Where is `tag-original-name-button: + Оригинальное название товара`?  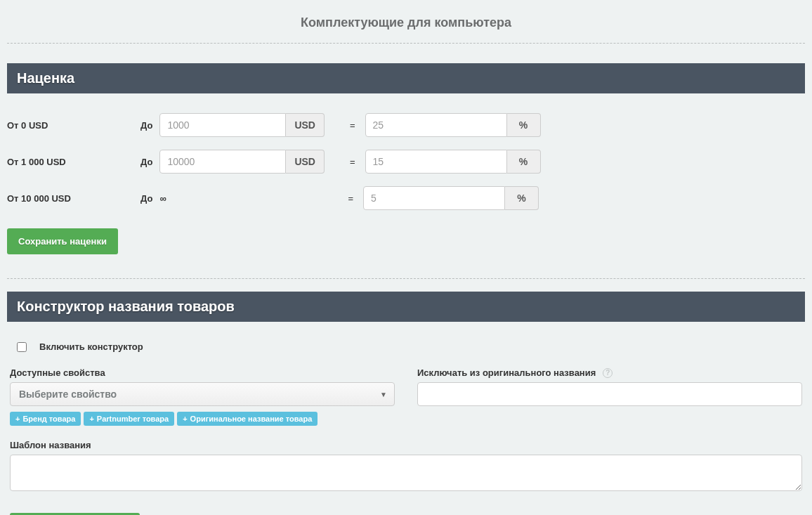
tag-original-name-button: + Оригинальное название товара is located at coordinates (247, 419).